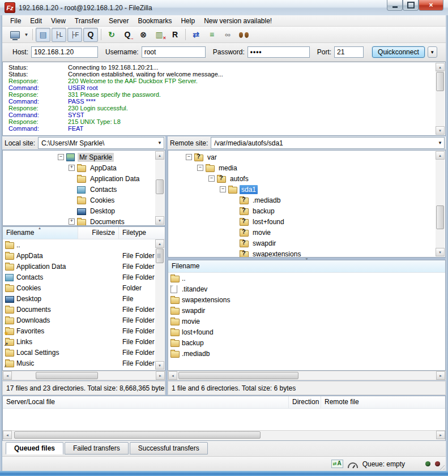  Describe the element at coordinates (307, 179) in the screenshot. I see `tree-item-autofs: −?autofs` at that location.